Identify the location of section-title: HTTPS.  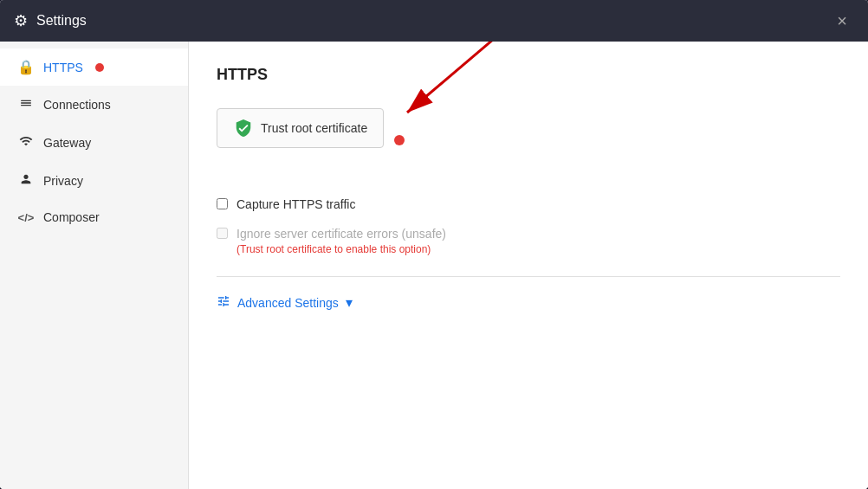
(528, 74).